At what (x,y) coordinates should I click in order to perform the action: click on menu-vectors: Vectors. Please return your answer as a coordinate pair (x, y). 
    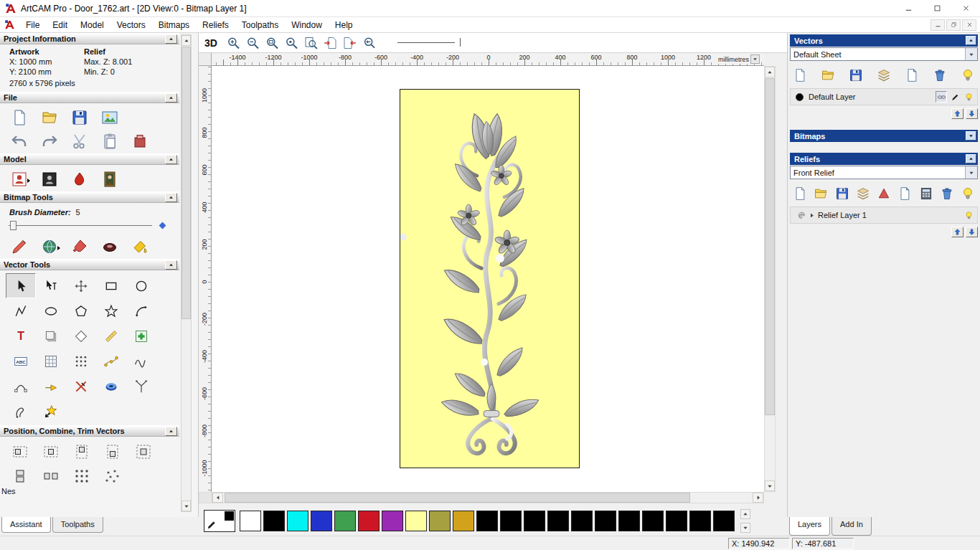
    Looking at the image, I should click on (131, 25).